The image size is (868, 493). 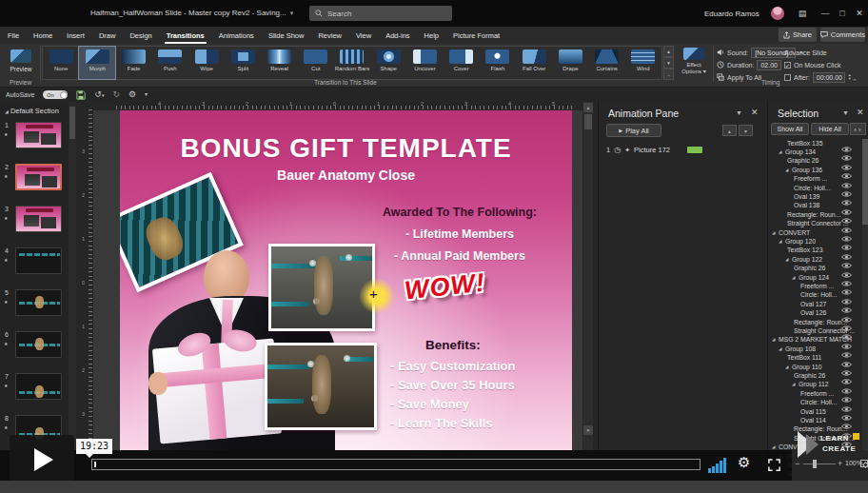 I want to click on thumbnail-scrollbar, so click(x=72, y=276).